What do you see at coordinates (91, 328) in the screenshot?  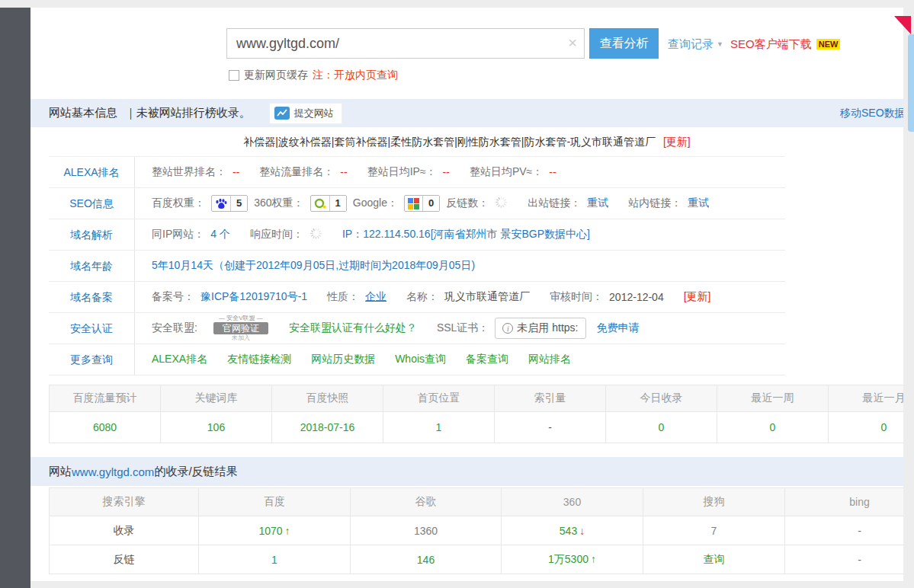 I see `info-row-label: 安全认证` at bounding box center [91, 328].